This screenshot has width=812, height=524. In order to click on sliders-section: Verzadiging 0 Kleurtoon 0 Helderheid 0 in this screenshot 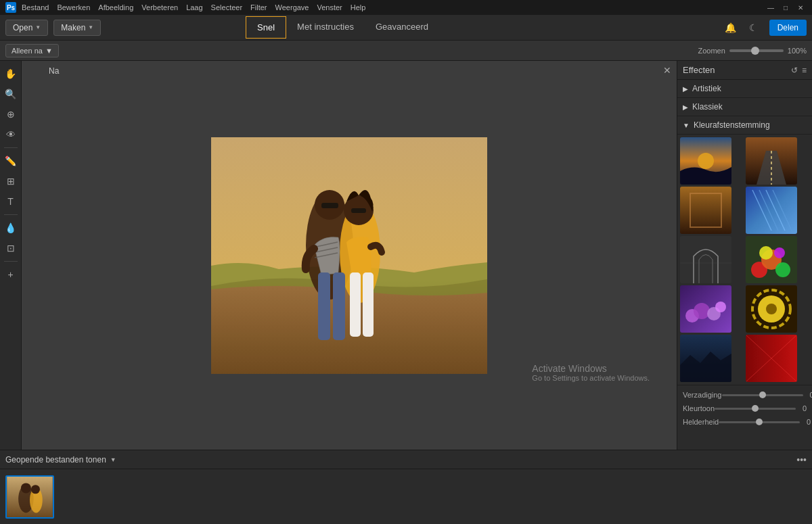, I will do `click(744, 411)`.